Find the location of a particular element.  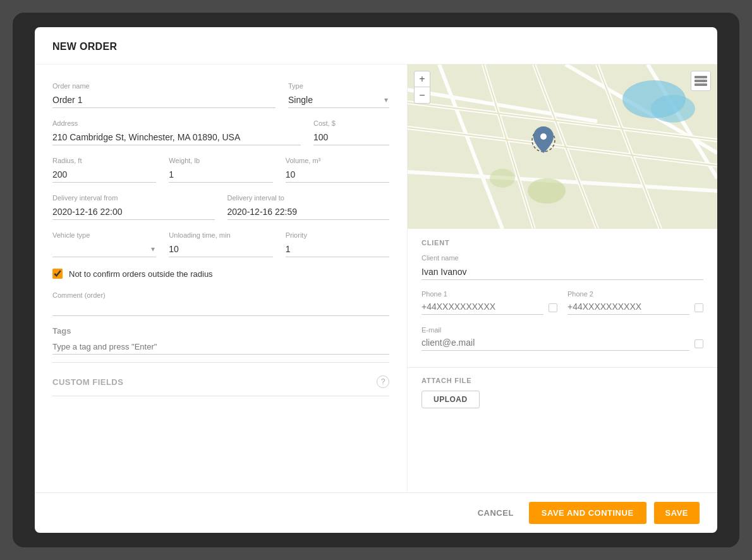

group-type: Type Single Multi ▾ is located at coordinates (339, 95).